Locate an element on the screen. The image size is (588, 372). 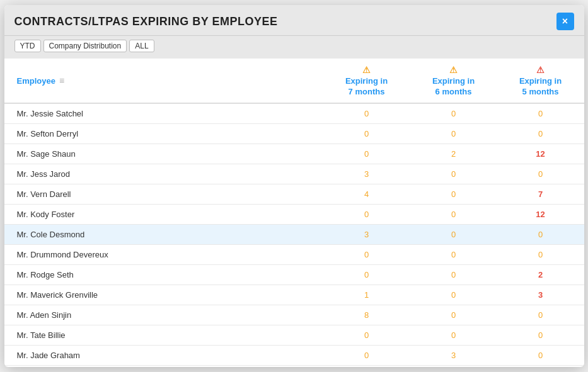
table-row: Mr. Kody Foster0012 is located at coordinates (294, 215).